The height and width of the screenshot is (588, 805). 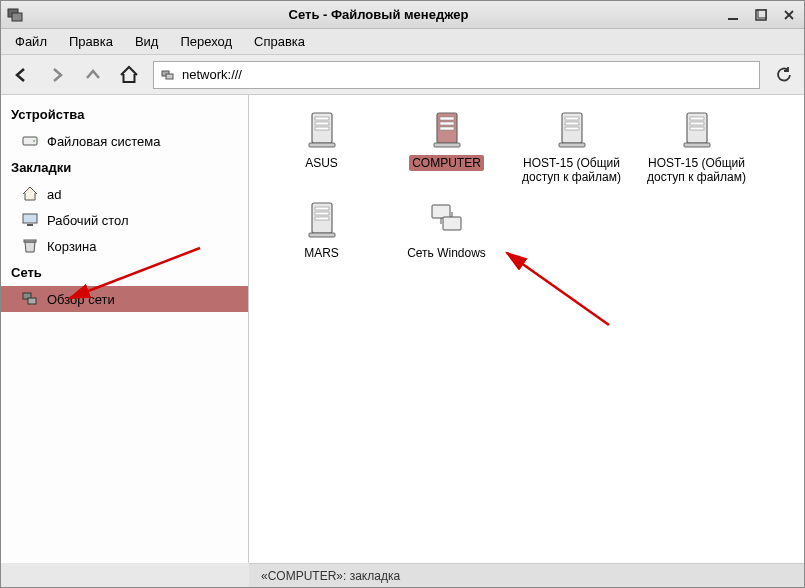 What do you see at coordinates (81, 300) in the screenshot?
I see `sidebar-item-label: Обзор сети` at bounding box center [81, 300].